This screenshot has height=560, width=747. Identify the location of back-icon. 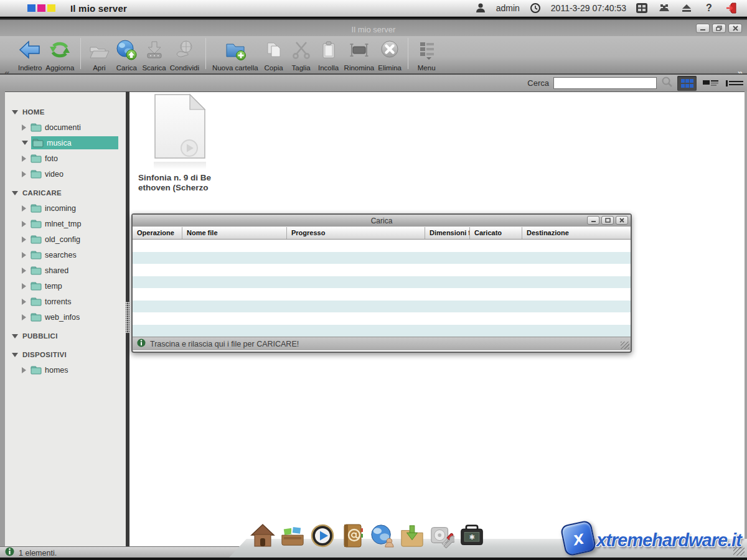
(30, 51).